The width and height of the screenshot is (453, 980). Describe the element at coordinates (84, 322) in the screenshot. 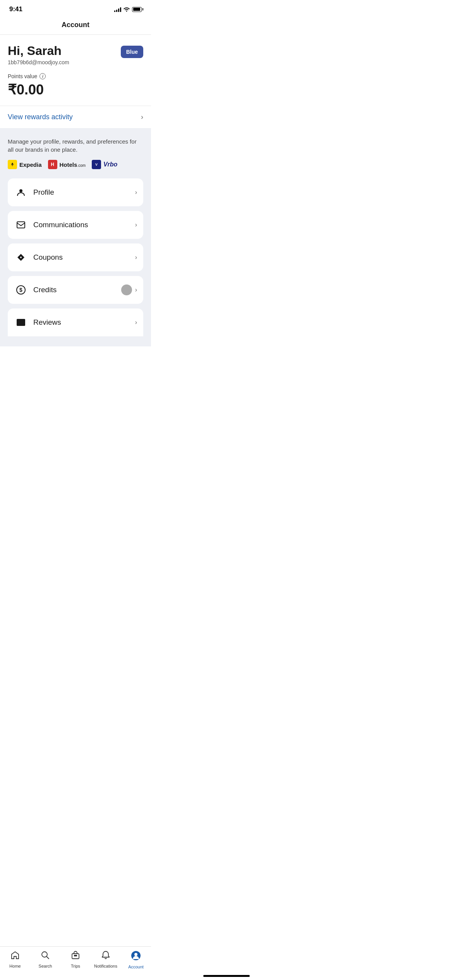

I see `reviews-label: Reviews` at that location.